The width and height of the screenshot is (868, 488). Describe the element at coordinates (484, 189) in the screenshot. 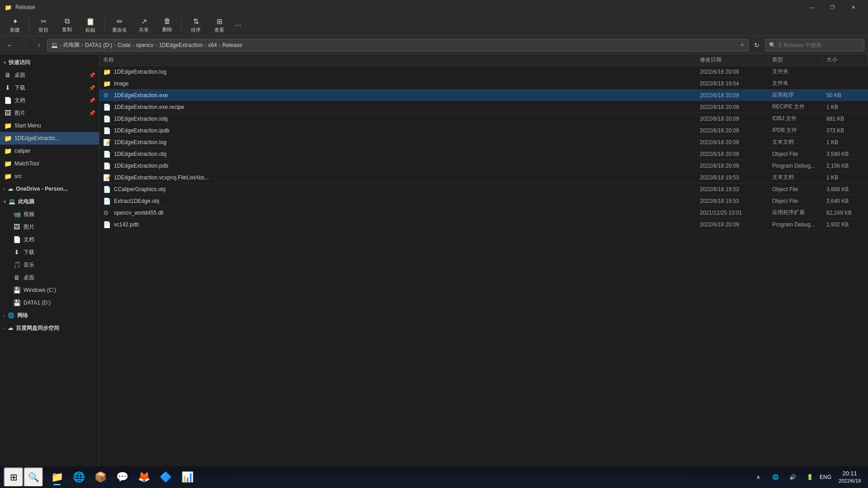

I see `file-row: 📄 CCaliperGraphics.obj 2022/6/18 19:53 O…` at that location.